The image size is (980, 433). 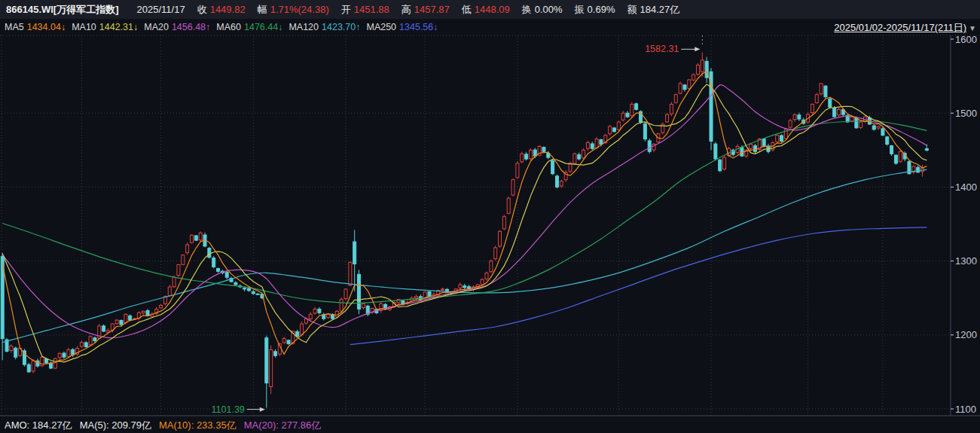 I want to click on amo-value: AMO: 184.27亿, so click(x=38, y=425).